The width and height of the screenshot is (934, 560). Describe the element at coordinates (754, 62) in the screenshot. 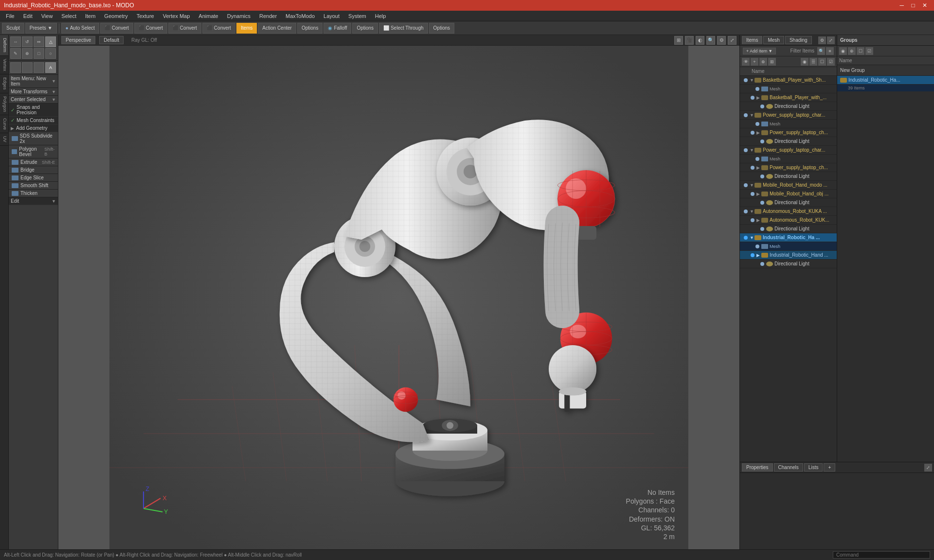

I see `items-icon-lock: +` at that location.